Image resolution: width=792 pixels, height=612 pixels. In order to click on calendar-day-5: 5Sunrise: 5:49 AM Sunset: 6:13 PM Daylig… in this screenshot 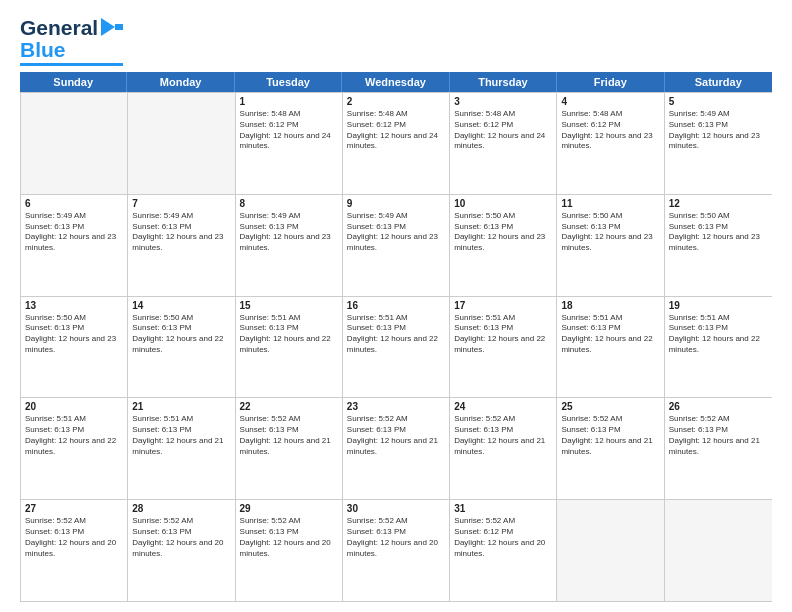, I will do `click(718, 144)`.